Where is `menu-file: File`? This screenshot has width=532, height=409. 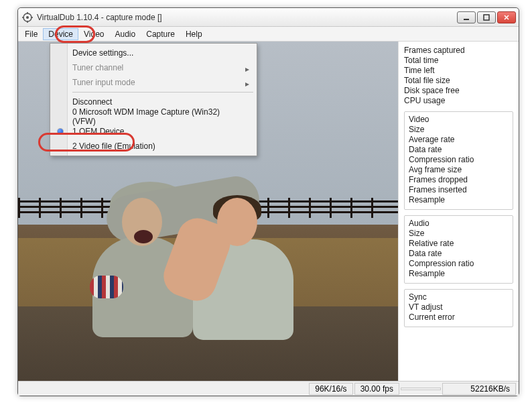
menu-file: File is located at coordinates (31, 34).